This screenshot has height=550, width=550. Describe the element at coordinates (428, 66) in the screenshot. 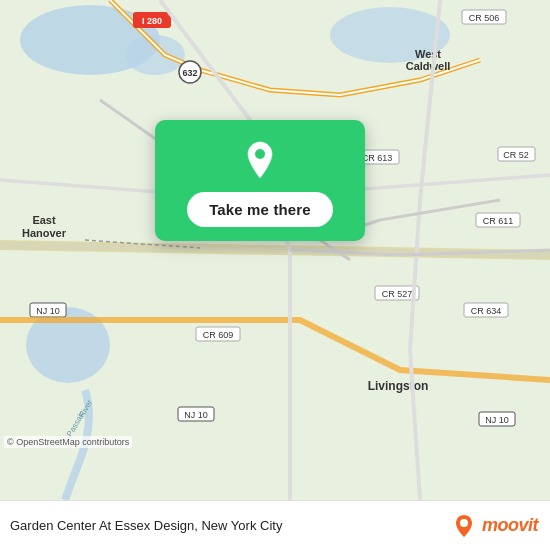

I see `svg-text: Caldwell` at that location.